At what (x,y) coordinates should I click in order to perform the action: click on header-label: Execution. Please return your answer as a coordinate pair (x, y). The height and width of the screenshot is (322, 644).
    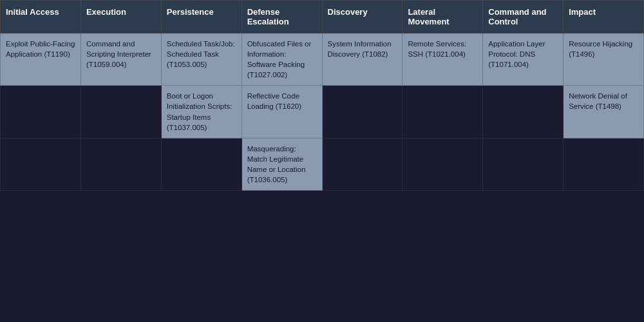
    Looking at the image, I should click on (106, 12).